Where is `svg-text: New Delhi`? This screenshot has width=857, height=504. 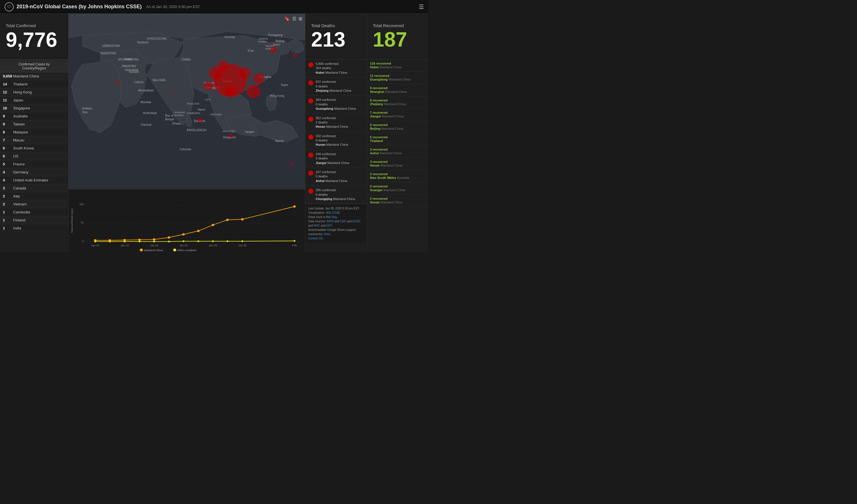
svg-text: New Delhi is located at coordinates (159, 80).